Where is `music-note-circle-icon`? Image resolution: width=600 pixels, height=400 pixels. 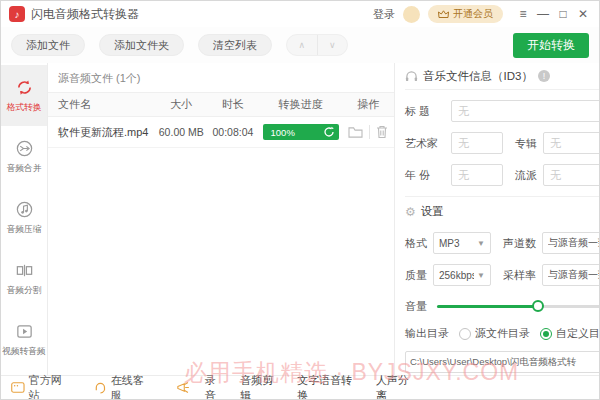 music-note-circle-icon is located at coordinates (24, 210).